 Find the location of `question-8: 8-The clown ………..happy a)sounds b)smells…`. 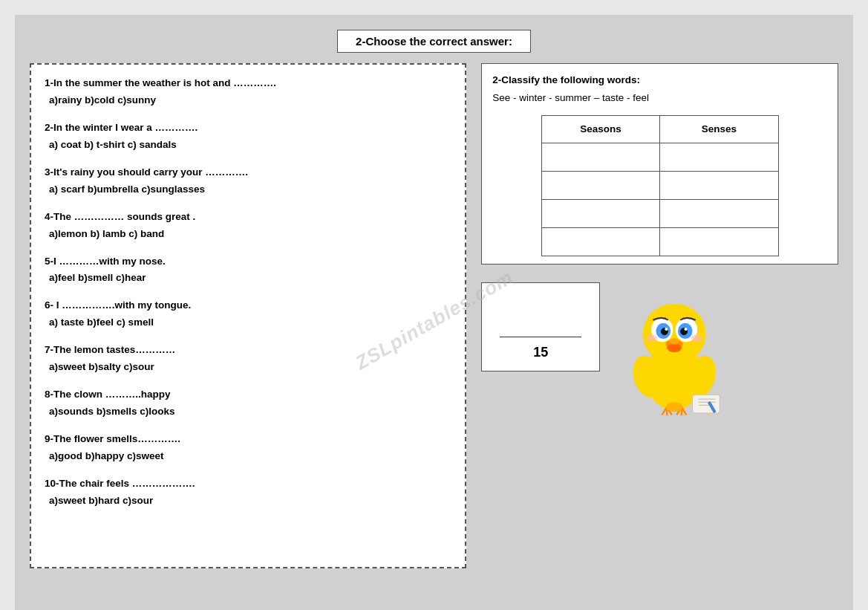

question-8: 8-The clown ………..happy a)sounds b)smells… is located at coordinates (248, 403).